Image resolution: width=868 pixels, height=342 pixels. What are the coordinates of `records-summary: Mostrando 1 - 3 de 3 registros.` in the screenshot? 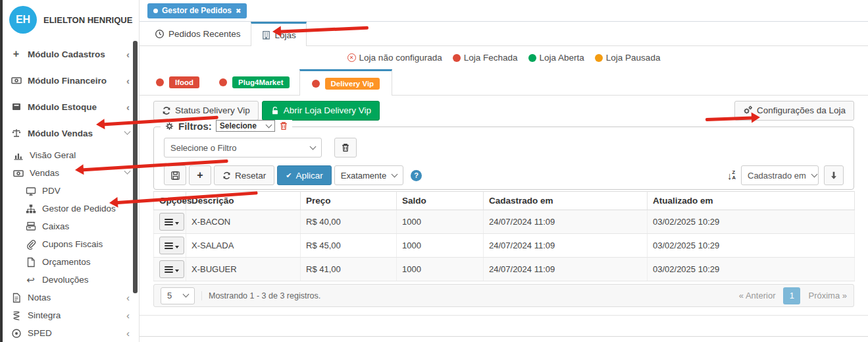 It's located at (261, 296).